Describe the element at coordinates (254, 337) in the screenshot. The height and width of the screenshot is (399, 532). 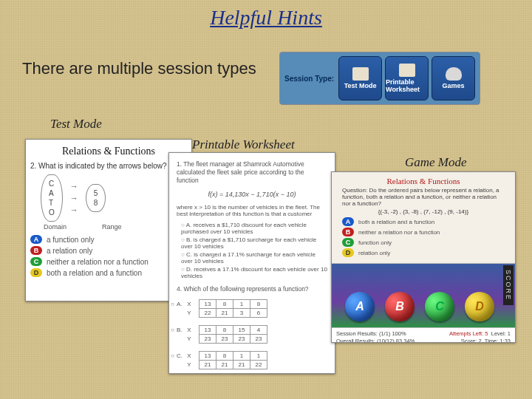
I see `work-tables: ○A.X13818Y222136○B.X138154Y23232323○C.X1…` at that location.